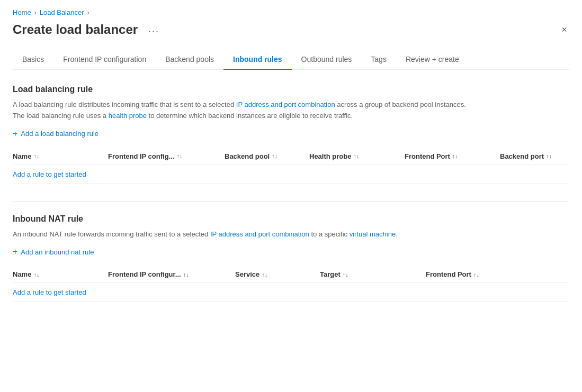  Describe the element at coordinates (59, 133) in the screenshot. I see `add-lb-rule-label: Add a load balancing rule` at that location.